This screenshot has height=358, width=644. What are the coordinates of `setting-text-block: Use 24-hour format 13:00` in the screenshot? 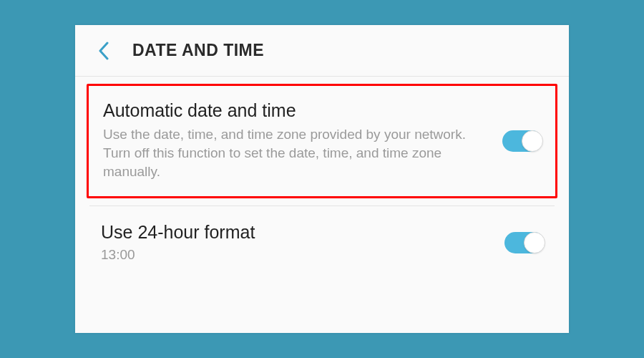 It's located at (303, 243).